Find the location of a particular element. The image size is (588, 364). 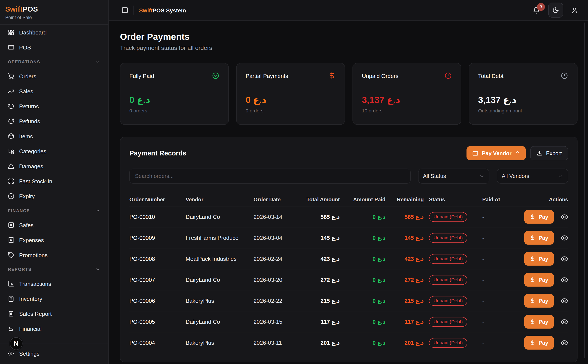

card-subtext: 0 orders is located at coordinates (291, 111).